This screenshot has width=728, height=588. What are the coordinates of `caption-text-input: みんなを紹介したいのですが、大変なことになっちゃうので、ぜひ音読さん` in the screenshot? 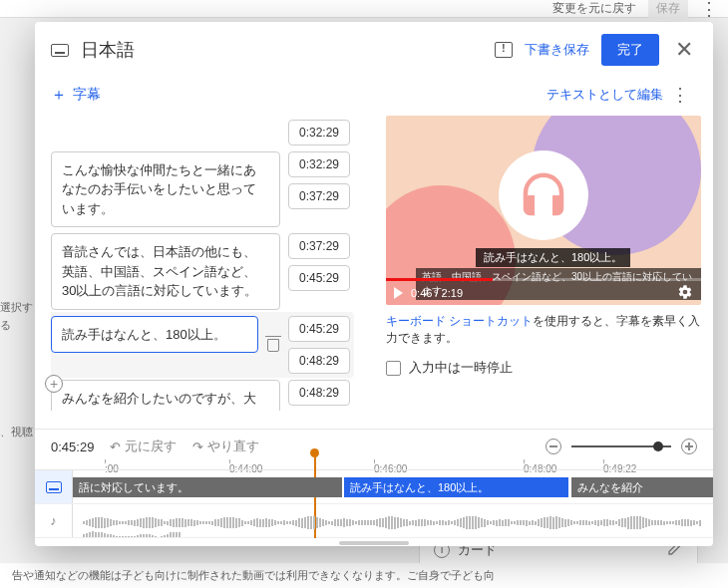 It's located at (166, 396).